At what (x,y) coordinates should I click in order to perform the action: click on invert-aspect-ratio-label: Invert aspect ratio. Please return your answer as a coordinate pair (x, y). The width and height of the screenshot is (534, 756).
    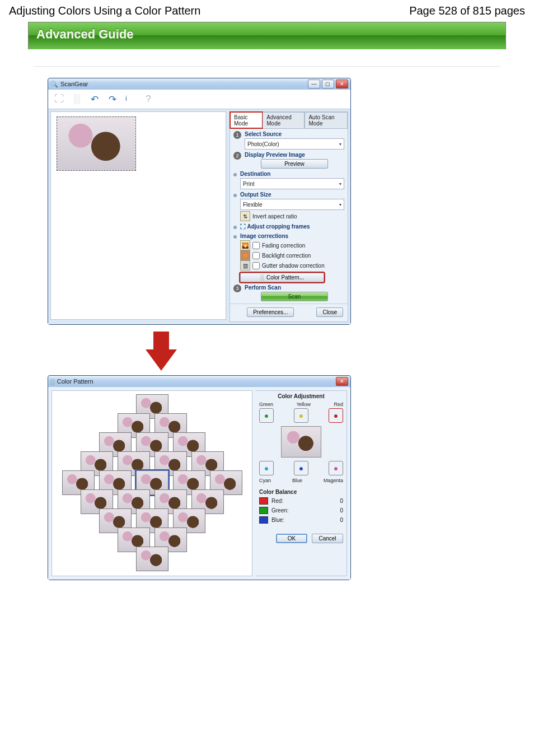
    Looking at the image, I should click on (274, 216).